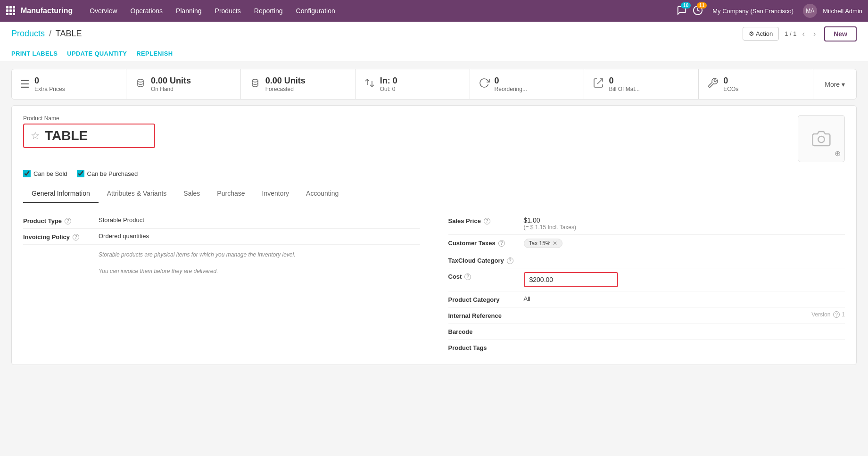 This screenshot has width=868, height=456. I want to click on nav-reporting: Reporting, so click(269, 11).